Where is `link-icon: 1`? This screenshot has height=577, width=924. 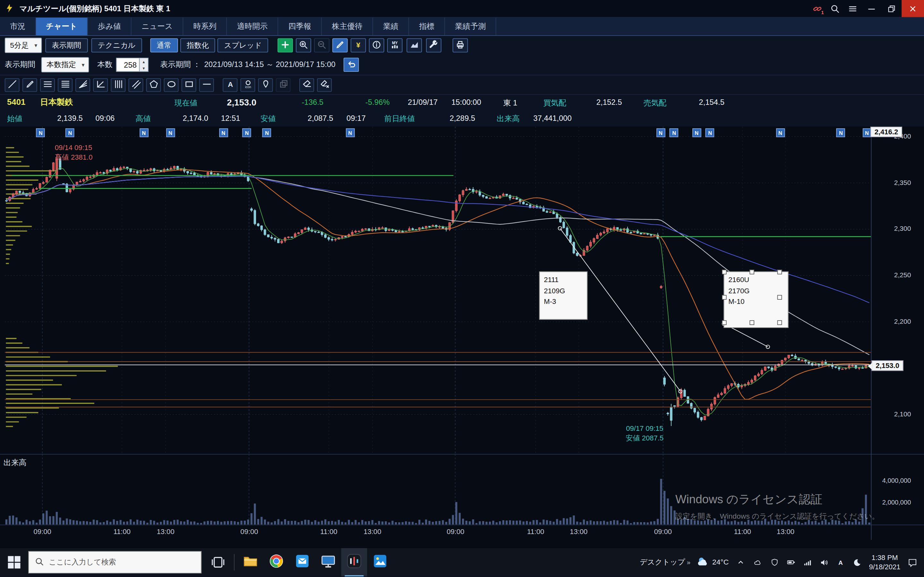 link-icon: 1 is located at coordinates (817, 8).